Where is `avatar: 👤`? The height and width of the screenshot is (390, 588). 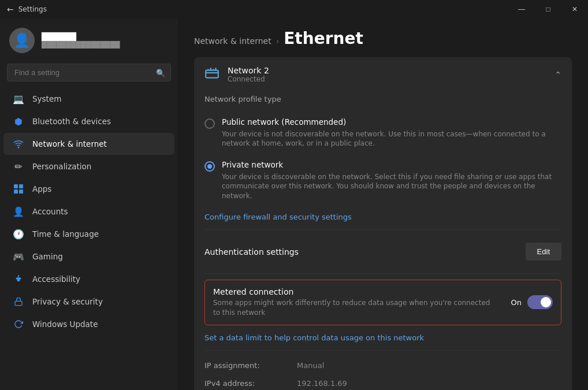
avatar: 👤 is located at coordinates (22, 40).